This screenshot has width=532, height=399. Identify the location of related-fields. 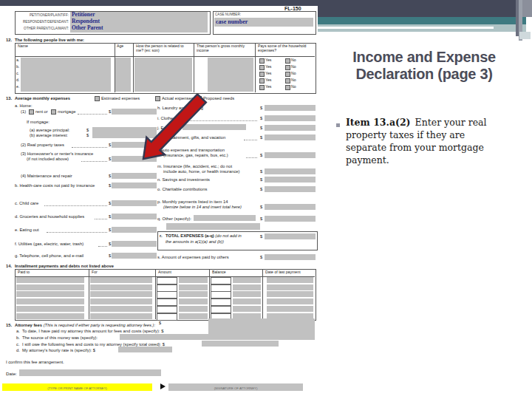
(163, 75).